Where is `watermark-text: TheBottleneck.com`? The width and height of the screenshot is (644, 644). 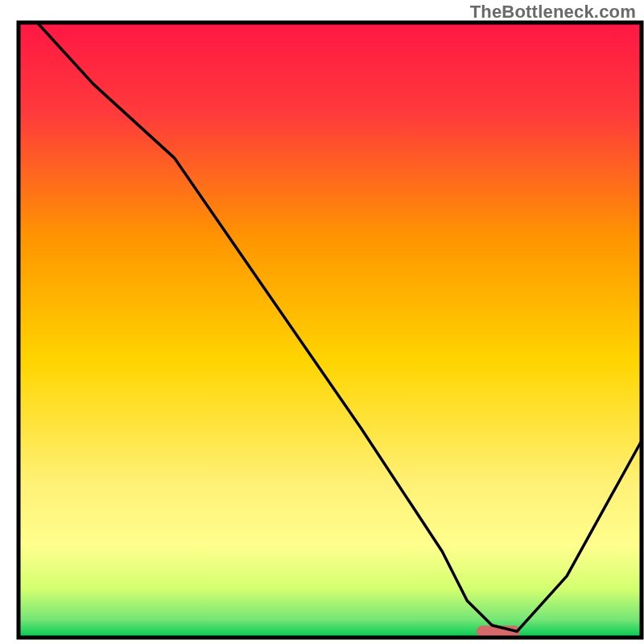 watermark-text: TheBottleneck.com is located at coordinates (553, 12).